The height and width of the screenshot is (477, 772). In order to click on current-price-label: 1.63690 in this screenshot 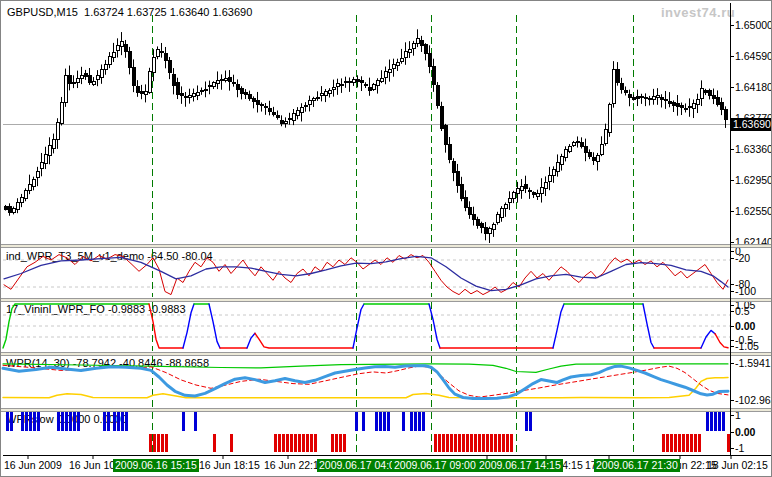, I will do `click(752, 124)`.